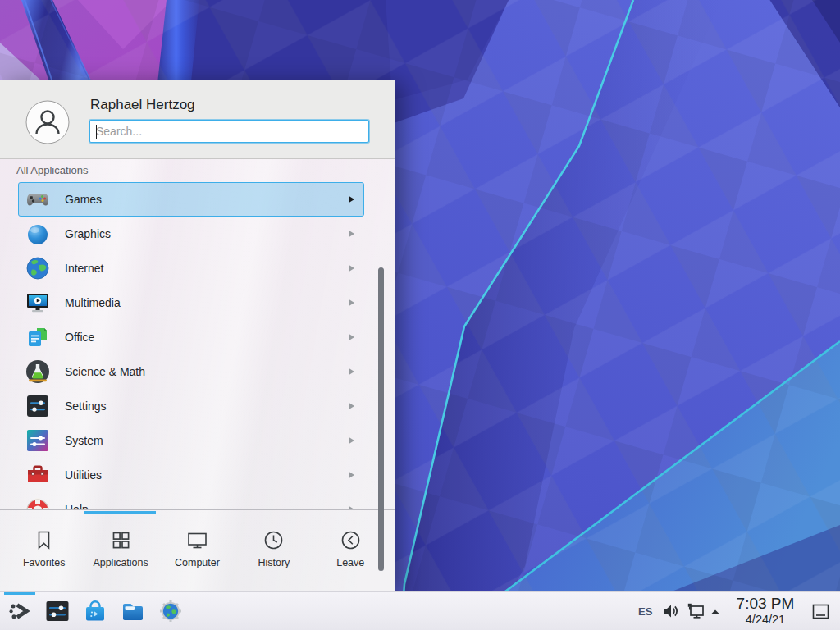 The height and width of the screenshot is (630, 840). What do you see at coordinates (197, 540) in the screenshot?
I see `computer-monitor-icon` at bounding box center [197, 540].